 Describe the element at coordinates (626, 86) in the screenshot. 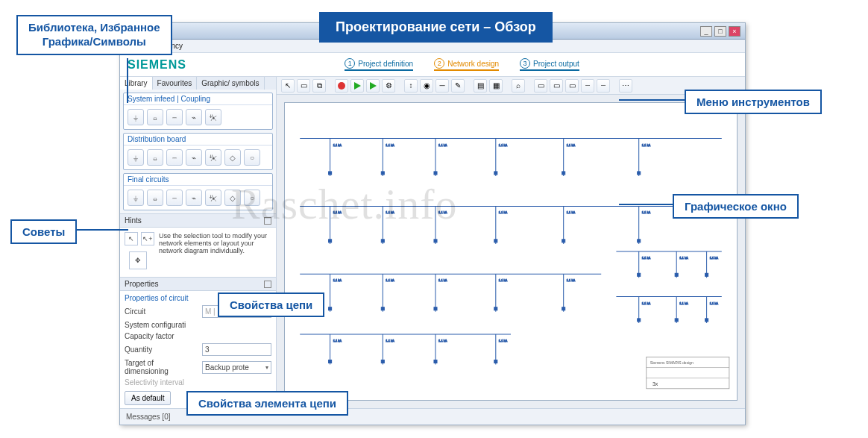

I see `more-icon: ⋯` at that location.